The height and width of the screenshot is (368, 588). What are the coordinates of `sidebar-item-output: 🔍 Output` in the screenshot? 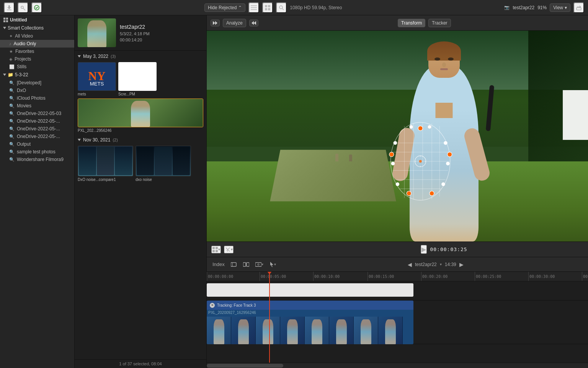 It's located at (37, 144).